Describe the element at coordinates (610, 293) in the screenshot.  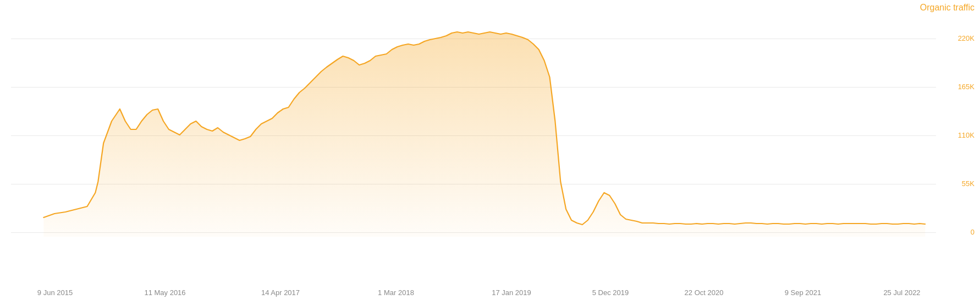
I see `x-label-dec2019: 5 Dec 2019` at that location.